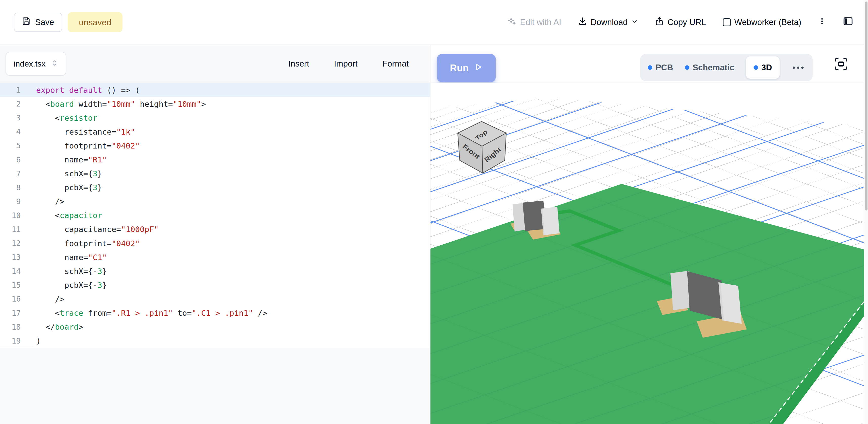  What do you see at coordinates (714, 67) in the screenshot?
I see `tab-schematic-label: Schematic` at bounding box center [714, 67].